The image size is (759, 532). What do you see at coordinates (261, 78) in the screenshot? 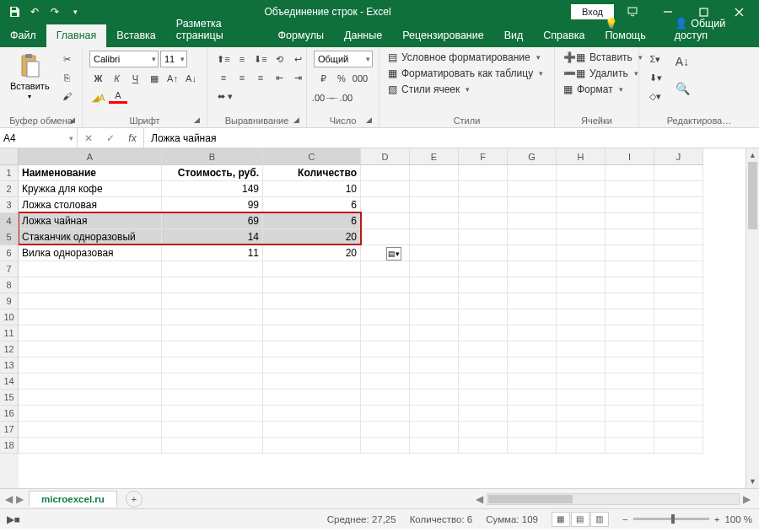
I see `align-right-icon: ≡` at bounding box center [261, 78].